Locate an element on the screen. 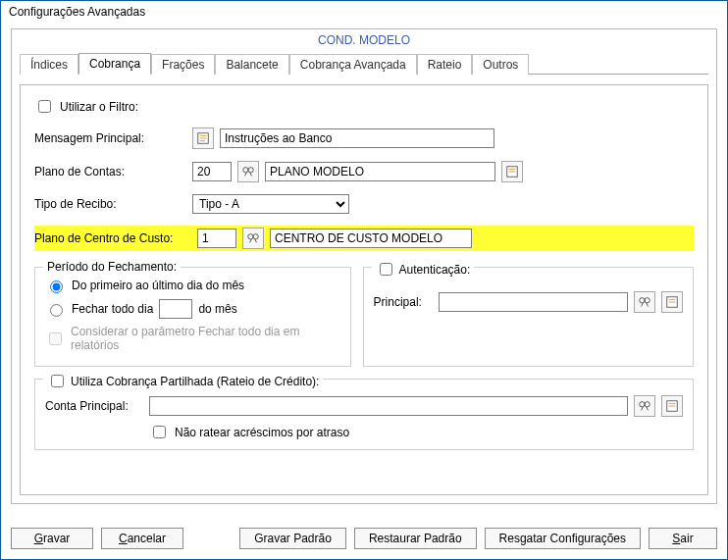 This screenshot has width=728, height=560. centro-custo-search-icon is located at coordinates (253, 238).